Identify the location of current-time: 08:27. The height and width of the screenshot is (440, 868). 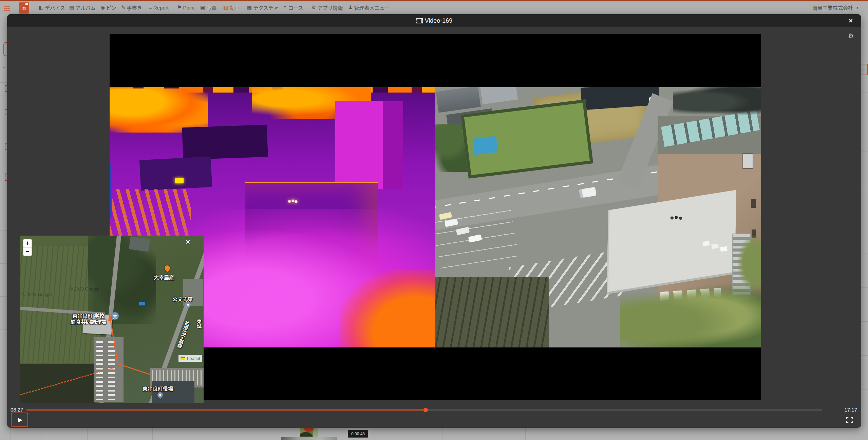
(17, 409).